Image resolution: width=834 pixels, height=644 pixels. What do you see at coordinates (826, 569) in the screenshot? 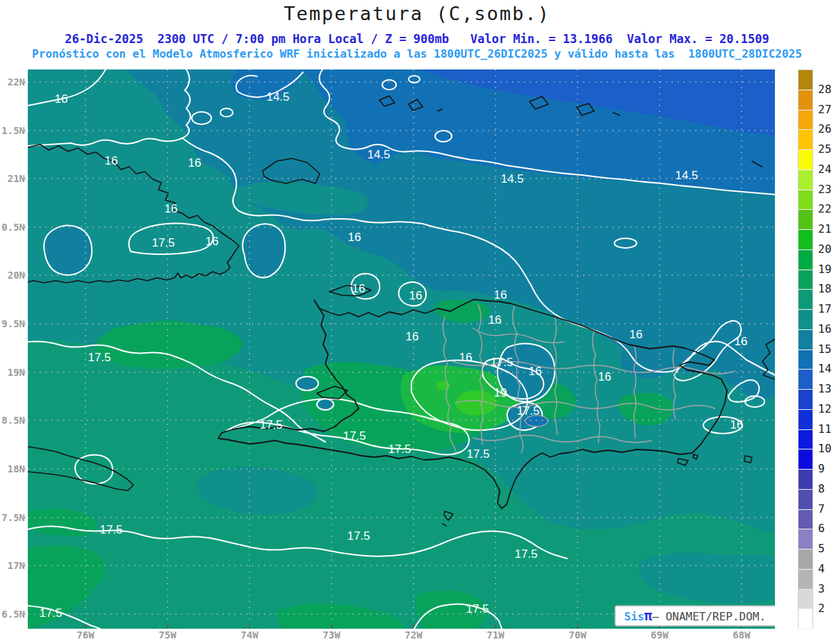
I see `colorbar-label: 4` at bounding box center [826, 569].